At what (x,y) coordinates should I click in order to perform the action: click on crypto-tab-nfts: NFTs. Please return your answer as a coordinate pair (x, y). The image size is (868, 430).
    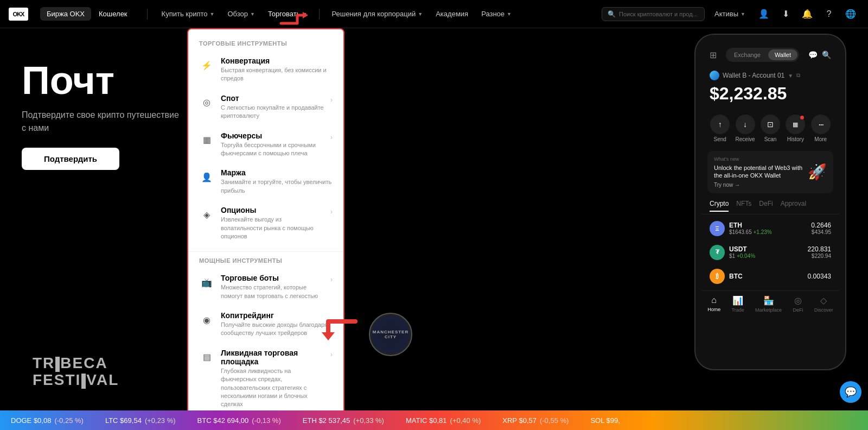
    Looking at the image, I should click on (744, 206).